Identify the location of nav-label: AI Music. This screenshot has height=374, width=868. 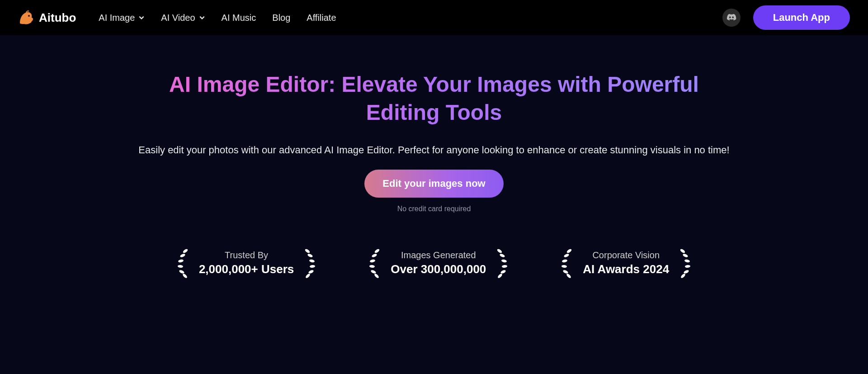
(239, 18).